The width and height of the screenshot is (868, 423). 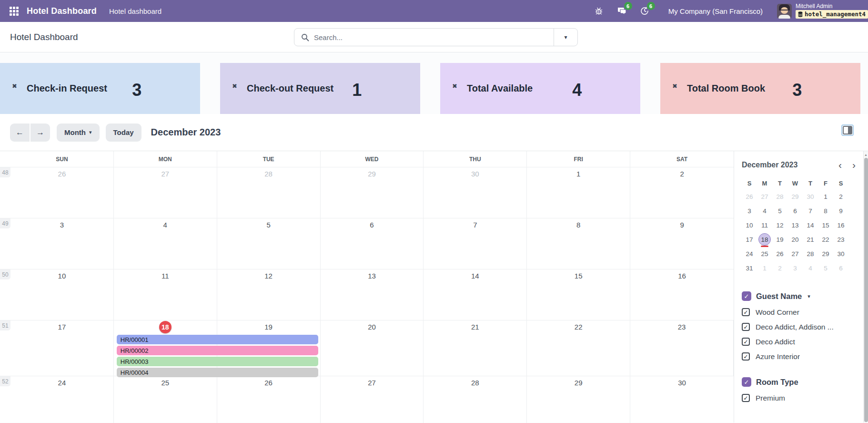 I want to click on sidebar-toggle-button, so click(x=848, y=130).